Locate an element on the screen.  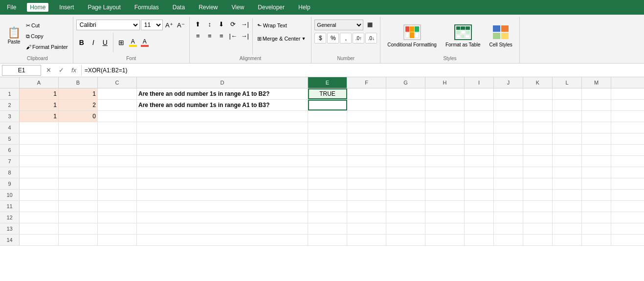
cell-i6 is located at coordinates (479, 150).